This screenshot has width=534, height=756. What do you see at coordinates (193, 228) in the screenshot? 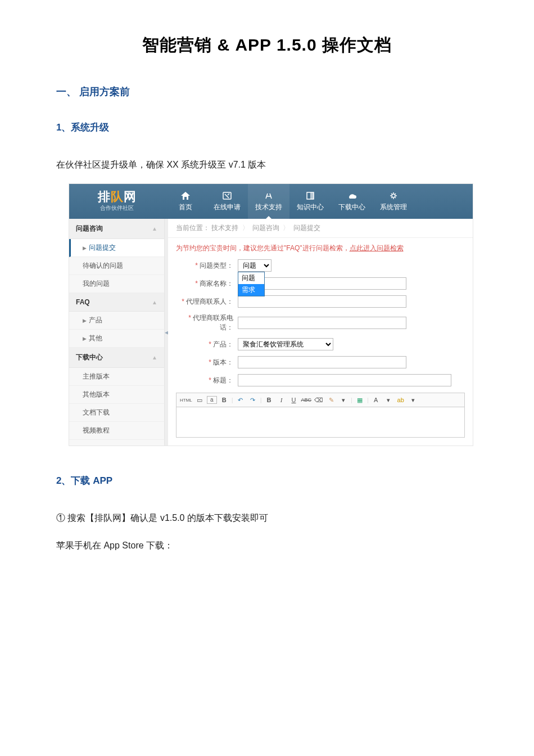
I see `breadcrumb-label: 当前位置：` at bounding box center [193, 228].